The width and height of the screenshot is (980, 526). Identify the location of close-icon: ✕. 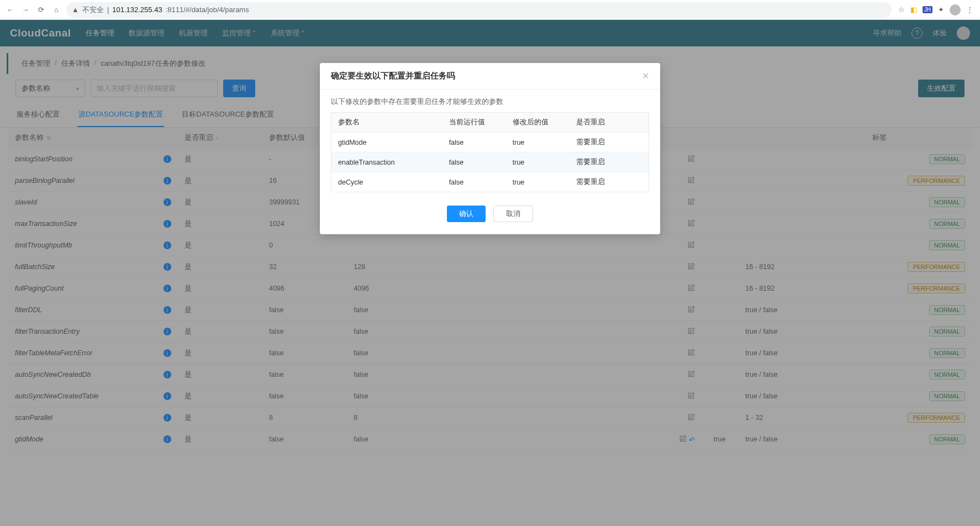
(645, 76).